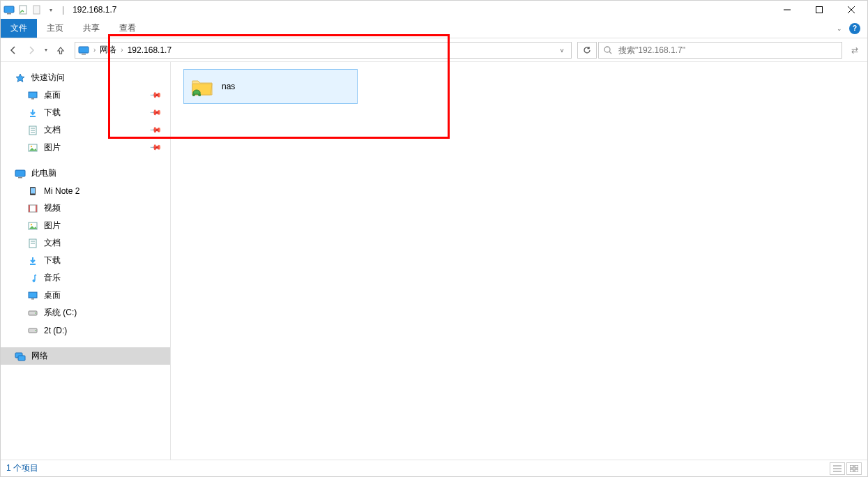 The height and width of the screenshot is (477, 868). Describe the element at coordinates (52, 208) in the screenshot. I see `tree-label: 视频` at that location.